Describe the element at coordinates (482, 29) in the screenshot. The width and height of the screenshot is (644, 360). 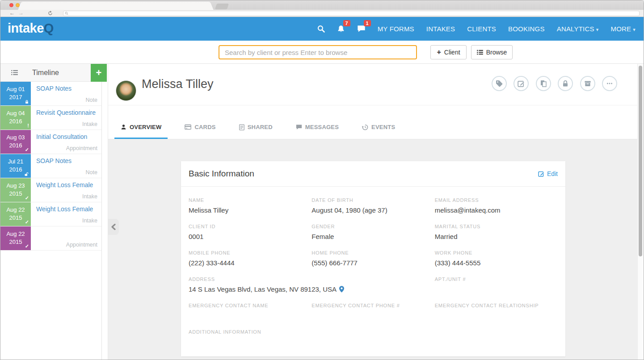
I see `nav-clients: CLIENTS` at that location.